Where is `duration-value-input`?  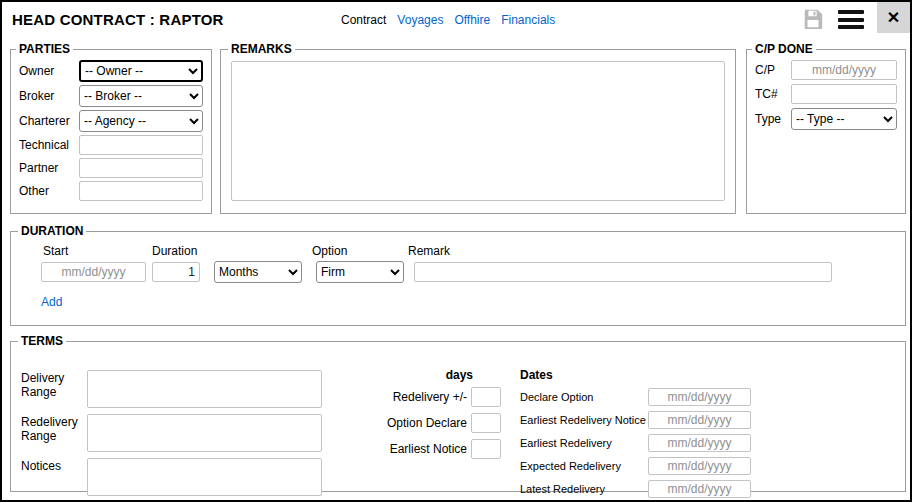 duration-value-input is located at coordinates (176, 272).